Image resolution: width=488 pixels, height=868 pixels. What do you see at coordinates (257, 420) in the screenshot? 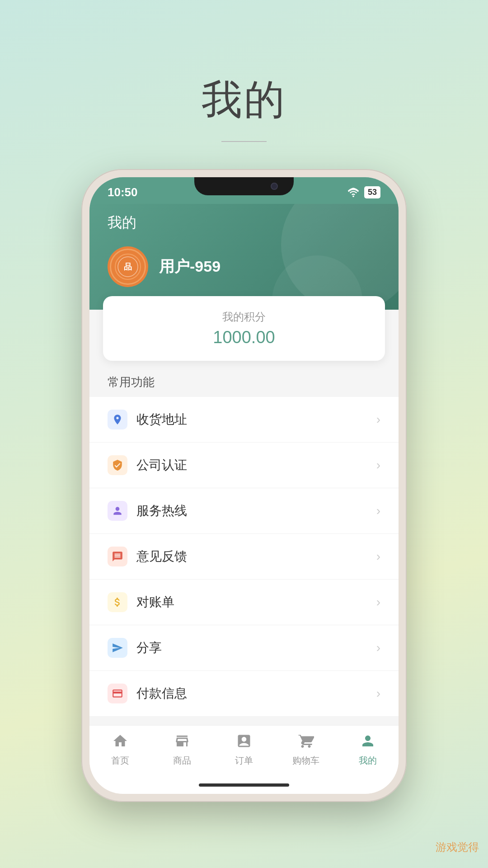
I see `menu-text-address: 收货地址` at bounding box center [257, 420].